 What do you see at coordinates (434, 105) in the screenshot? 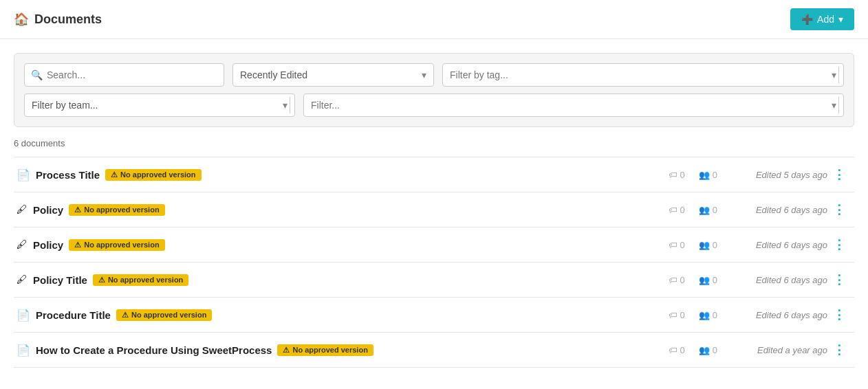
I see `filter-row-2: Filter by team... ▾ ▾` at bounding box center [434, 105].